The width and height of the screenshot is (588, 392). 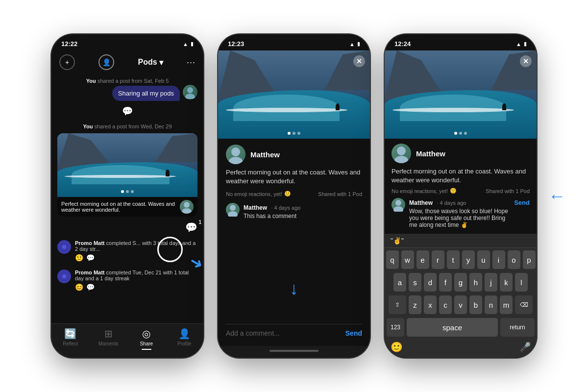 I want to click on comment-icon-1: 💬, so click(x=127, y=111).